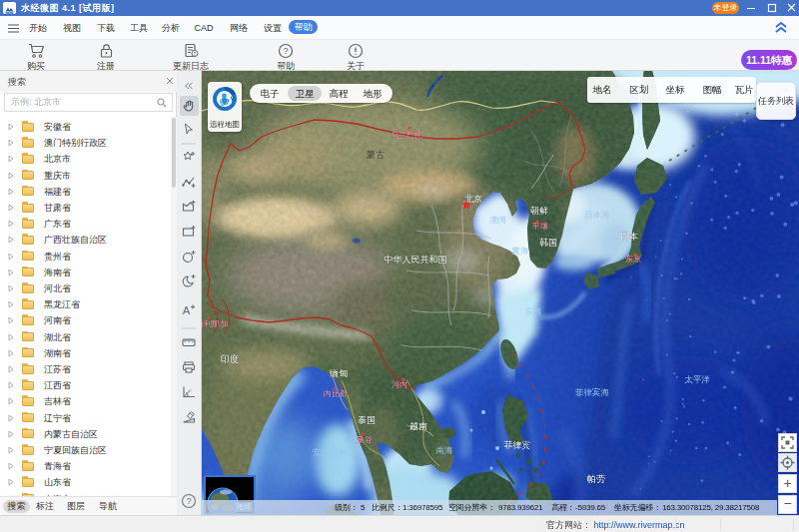 The height and width of the screenshot is (532, 799). Describe the element at coordinates (596, 479) in the screenshot. I see `svg-text: 帕劳` at that location.